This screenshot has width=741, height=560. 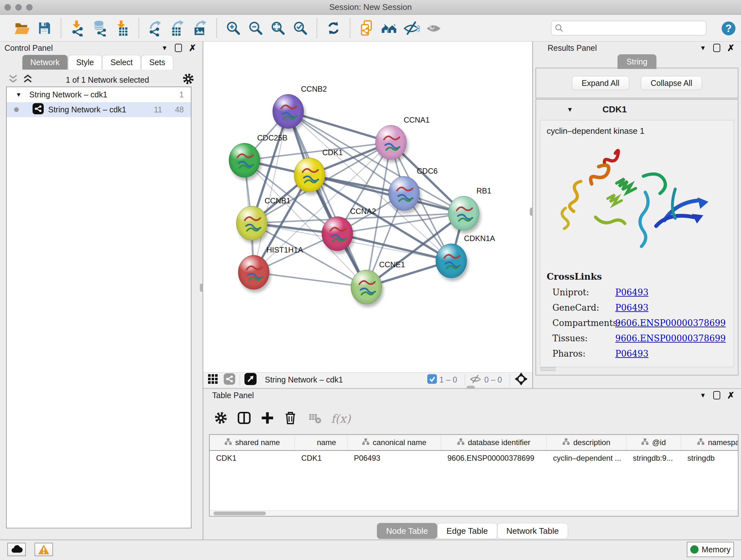 I want to click on column-header: shared name, so click(x=252, y=442).